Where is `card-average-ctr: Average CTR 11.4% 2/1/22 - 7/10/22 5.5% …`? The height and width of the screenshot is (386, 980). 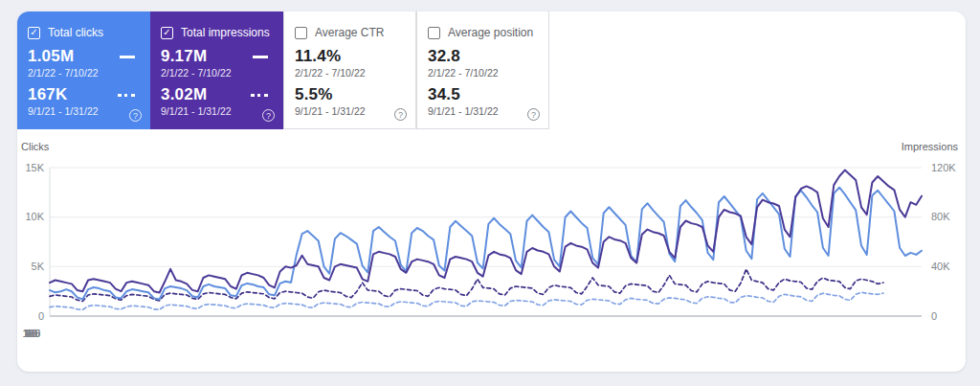 card-average-ctr: Average CTR 11.4% 2/1/22 - 7/10/22 5.5% … is located at coordinates (350, 71).